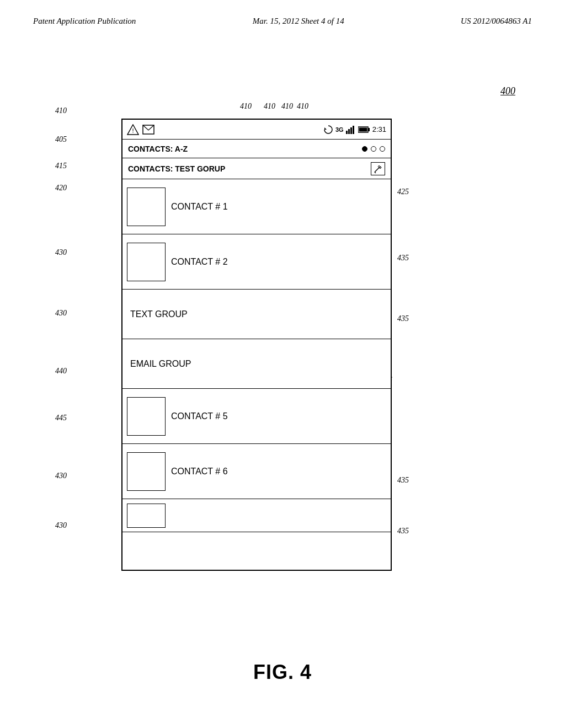 The height and width of the screenshot is (728, 565). Describe the element at coordinates (269, 106) in the screenshot. I see `ref-label-410-b: 410` at that location.